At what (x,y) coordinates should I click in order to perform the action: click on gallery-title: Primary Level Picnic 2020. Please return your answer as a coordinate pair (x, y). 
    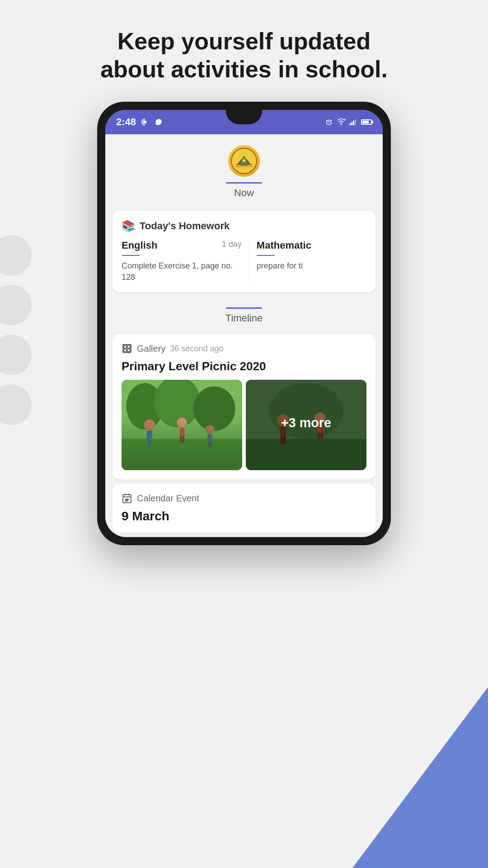
    Looking at the image, I should click on (244, 366).